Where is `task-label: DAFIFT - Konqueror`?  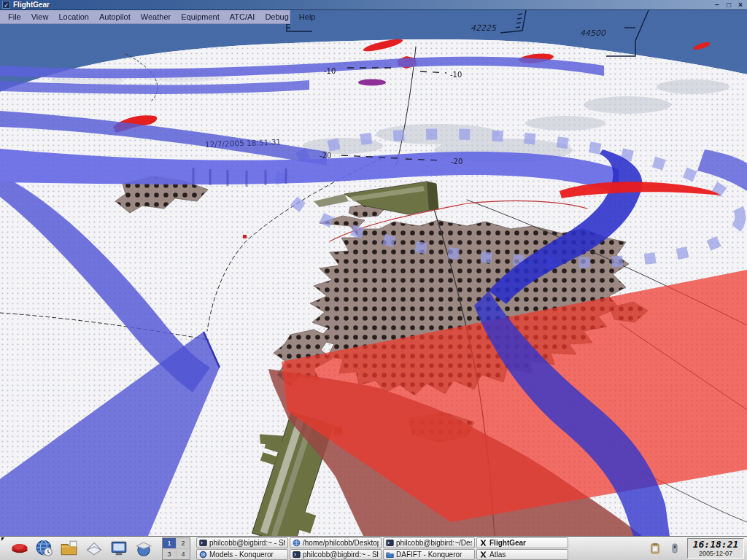
task-label: DAFIFT - Konqueror is located at coordinates (429, 554).